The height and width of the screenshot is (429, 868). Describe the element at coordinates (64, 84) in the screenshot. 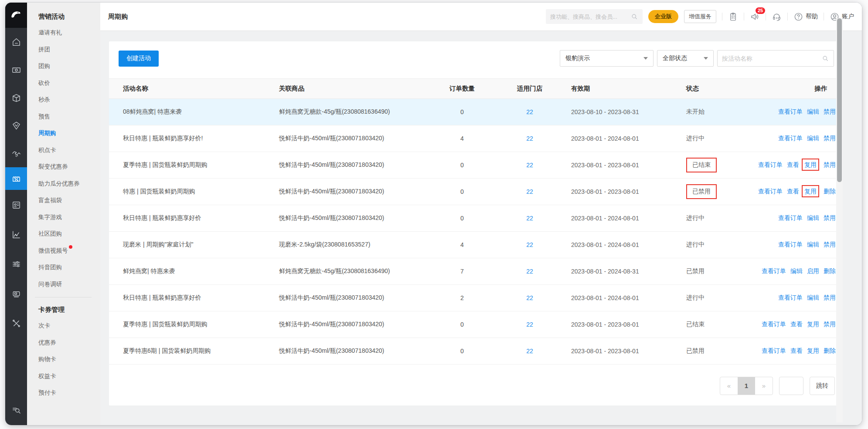

I see `sidebar-item: 砍价` at that location.